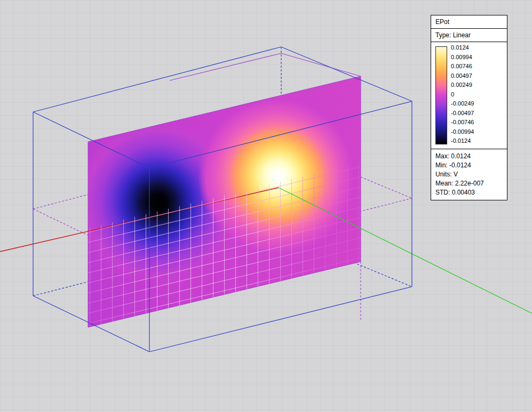 This screenshot has width=532, height=412. Describe the element at coordinates (462, 66) in the screenshot. I see `scale-label: 0.00746` at that location.